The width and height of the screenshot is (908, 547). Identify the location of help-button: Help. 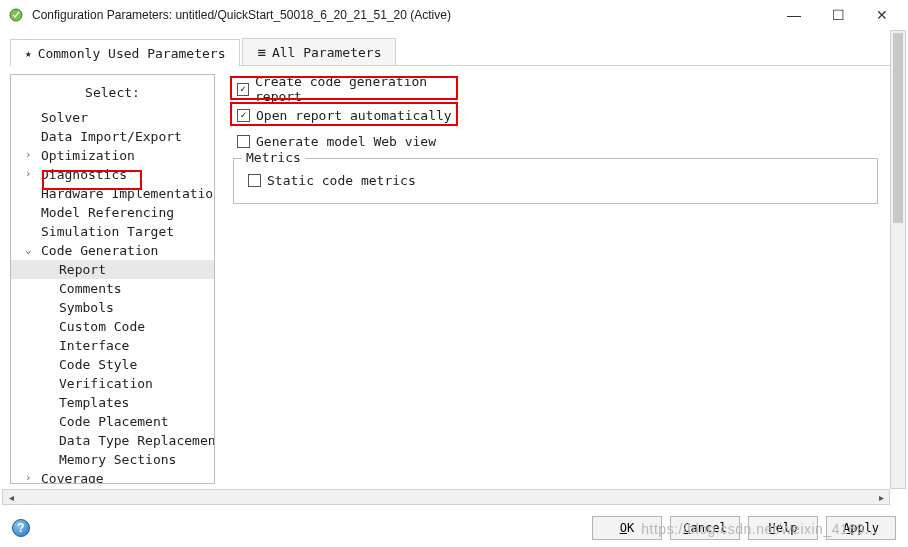
(783, 528).